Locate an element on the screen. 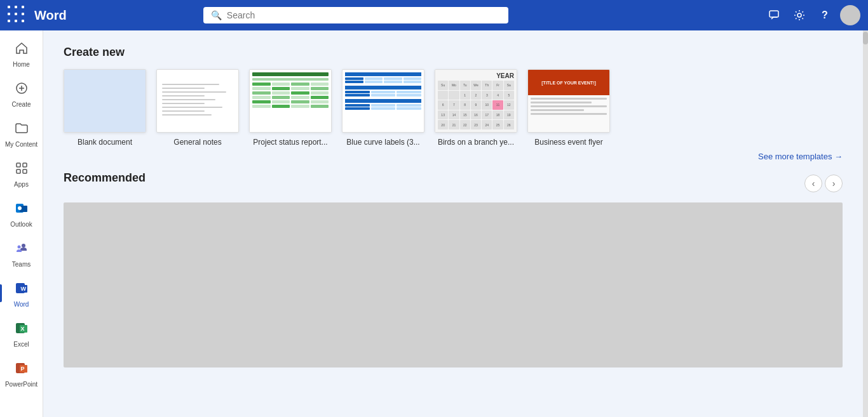  sidebar-label-excel: Excel is located at coordinates (21, 344).